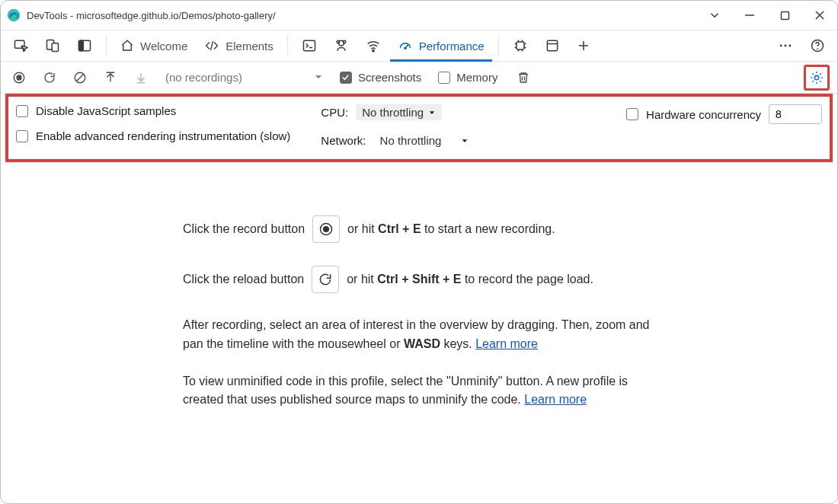 The width and height of the screenshot is (838, 504). What do you see at coordinates (520, 46) in the screenshot?
I see `tab-memory` at bounding box center [520, 46].